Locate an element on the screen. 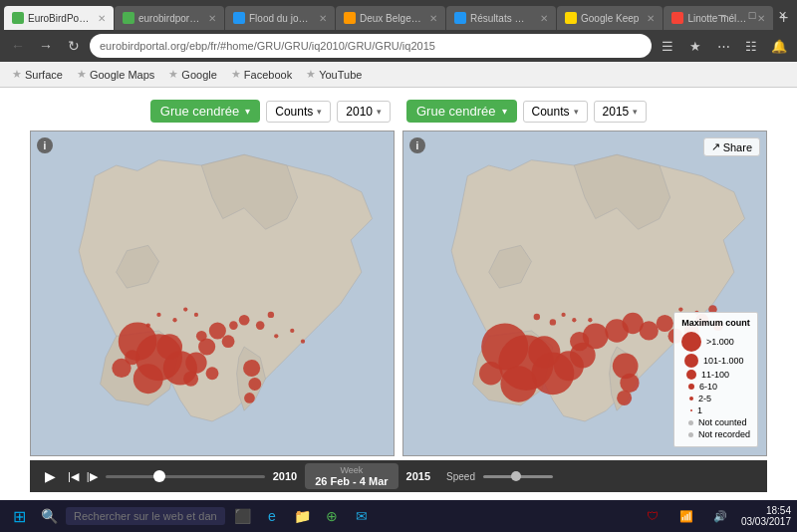  speed-label: Speed is located at coordinates (460, 476).